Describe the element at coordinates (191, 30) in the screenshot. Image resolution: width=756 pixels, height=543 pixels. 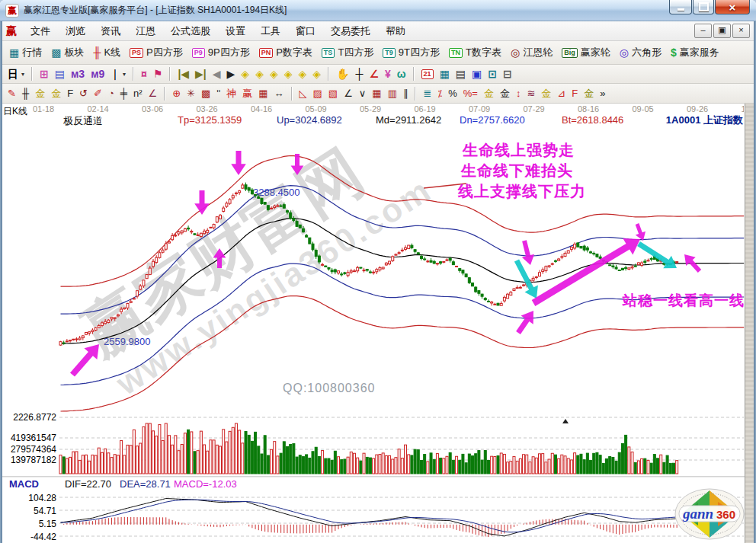
I see `menu-item-5: 公式选股` at that location.